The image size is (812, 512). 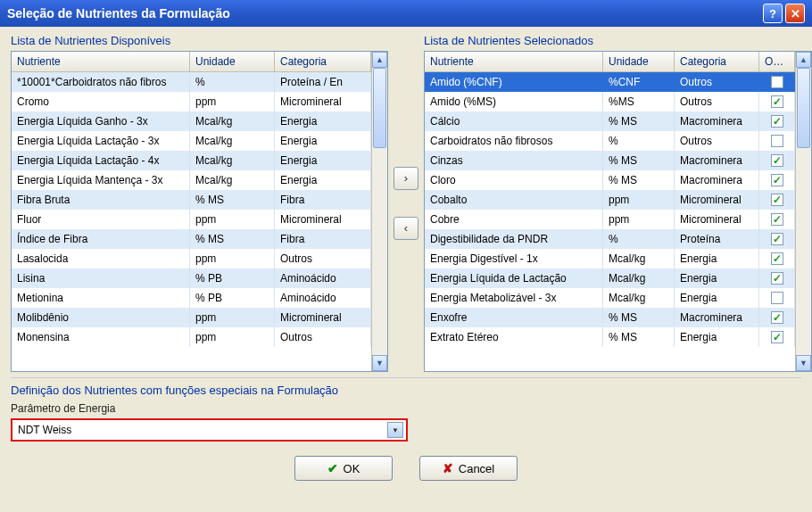 What do you see at coordinates (191, 337) in the screenshot?
I see `table-row: MonensinappmOutros` at bounding box center [191, 337].